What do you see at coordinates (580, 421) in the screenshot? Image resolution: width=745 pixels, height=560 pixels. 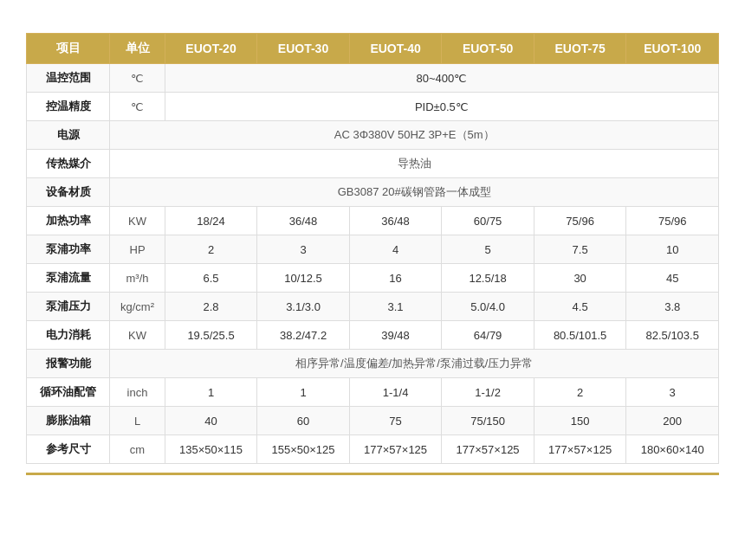 I see `row-value: 150` at bounding box center [580, 421].